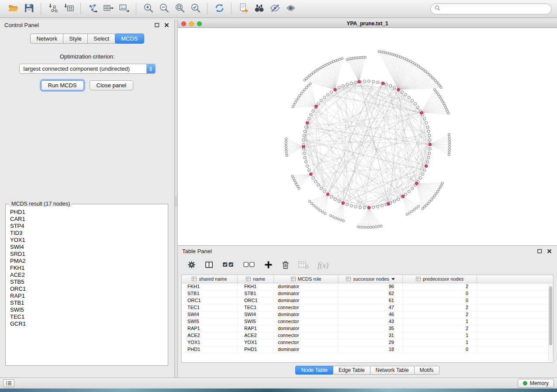  Describe the element at coordinates (268, 265) in the screenshot. I see `create-column-button` at that location.